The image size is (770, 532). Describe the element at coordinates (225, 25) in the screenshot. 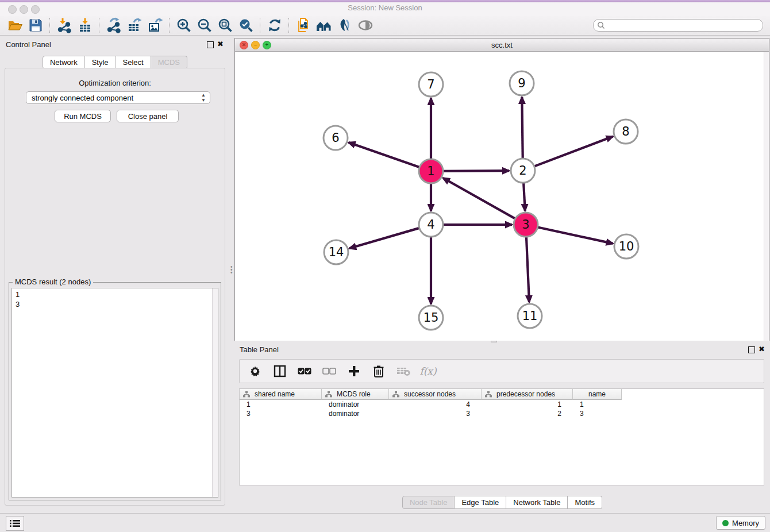

I see `zoom-fit-icon` at that location.